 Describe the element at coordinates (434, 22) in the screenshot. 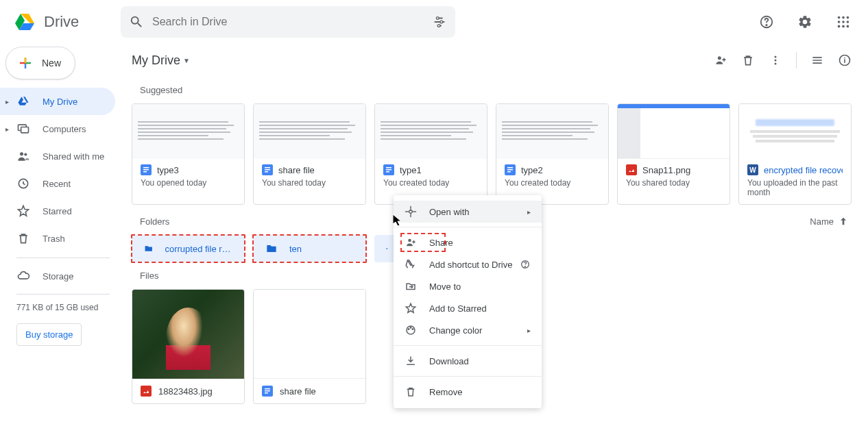

I see `header: Drive` at that location.